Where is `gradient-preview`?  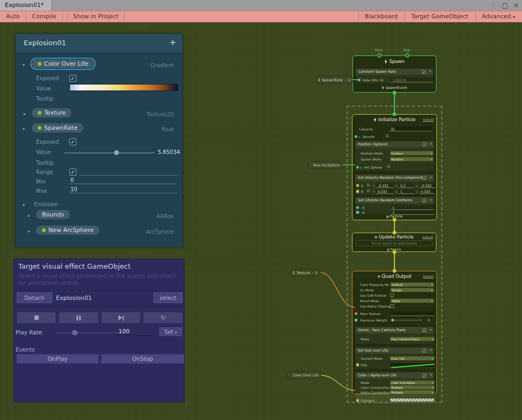 gradient-preview is located at coordinates (124, 87).